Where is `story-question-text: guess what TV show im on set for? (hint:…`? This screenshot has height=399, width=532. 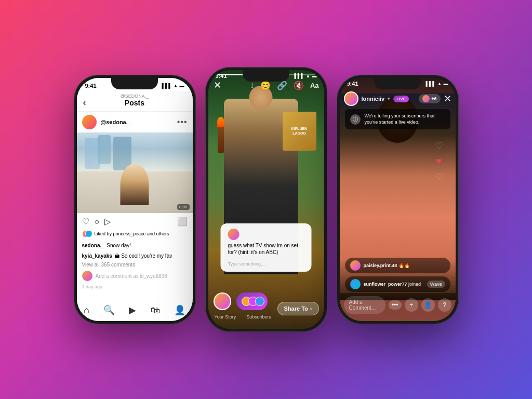
story-question-text: guess what TV show im on set for? (hint:… is located at coordinates (266, 249).